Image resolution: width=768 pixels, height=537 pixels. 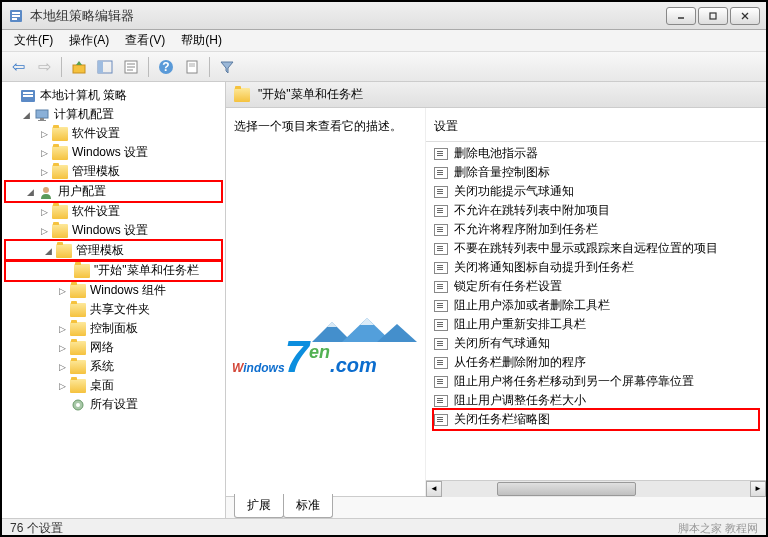 What do you see at coordinates (544, 268) in the screenshot?
I see `setting-label: 关闭将通知图标自动提升到任务栏` at bounding box center [544, 268].